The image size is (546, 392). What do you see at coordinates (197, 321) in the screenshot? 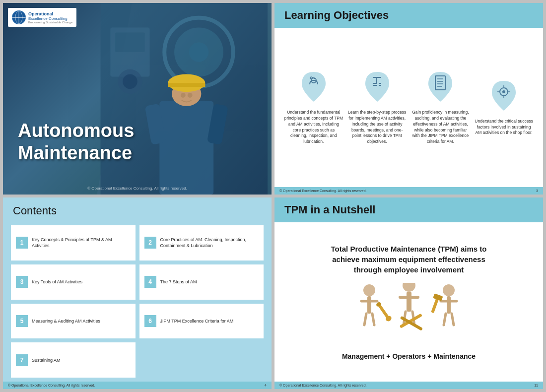
I see `content-label-6: JIPM TPM Excellence Criteria for AM` at bounding box center [197, 321].